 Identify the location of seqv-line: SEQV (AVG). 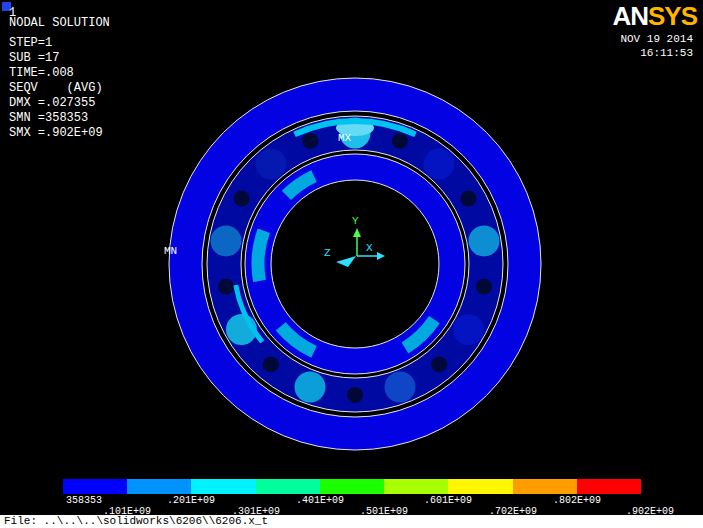
(60, 88).